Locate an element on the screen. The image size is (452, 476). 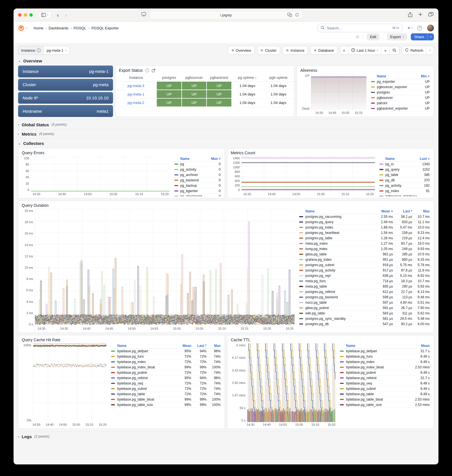
legend-item: pg_archiver 0 is located at coordinates (197, 175).